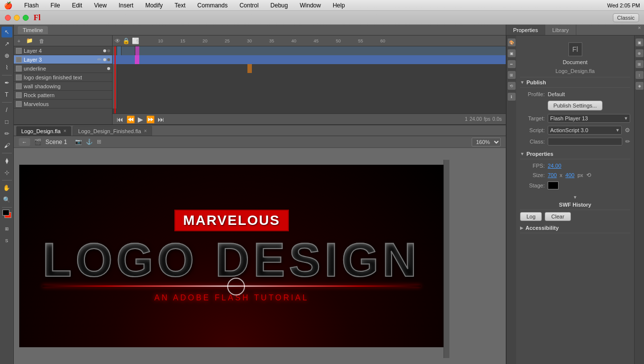 The height and width of the screenshot is (364, 644). Describe the element at coordinates (7, 110) in the screenshot. I see `line-tool: /` at that location.